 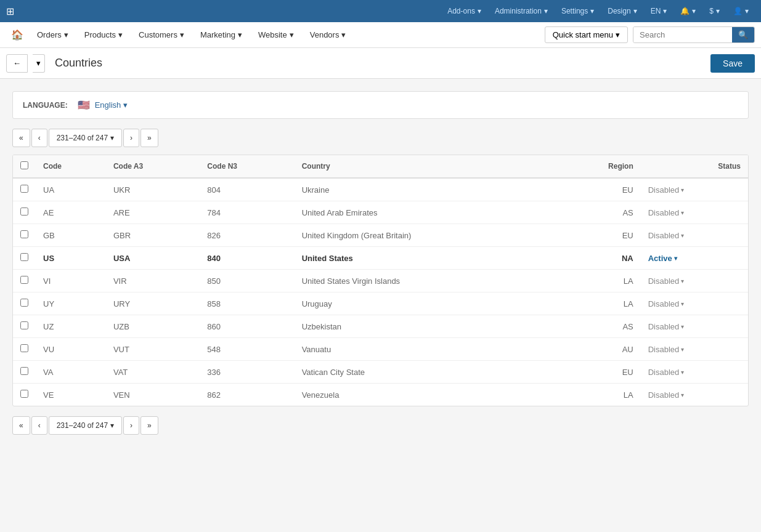 What do you see at coordinates (112, 105) in the screenshot?
I see `language-selector: English ▾` at bounding box center [112, 105].